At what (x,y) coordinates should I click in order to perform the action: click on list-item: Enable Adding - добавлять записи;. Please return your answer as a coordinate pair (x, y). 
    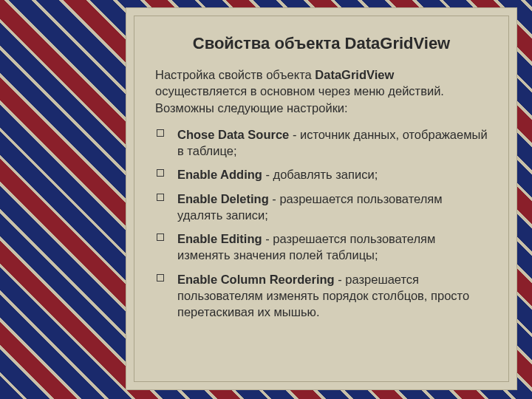
    Looking at the image, I should click on (320, 178).